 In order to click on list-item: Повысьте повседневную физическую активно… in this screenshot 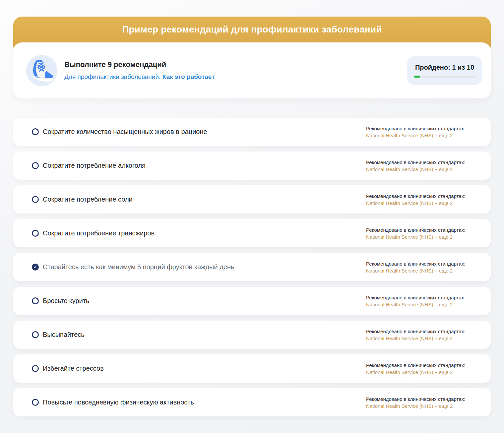, I will do `click(252, 402)`.